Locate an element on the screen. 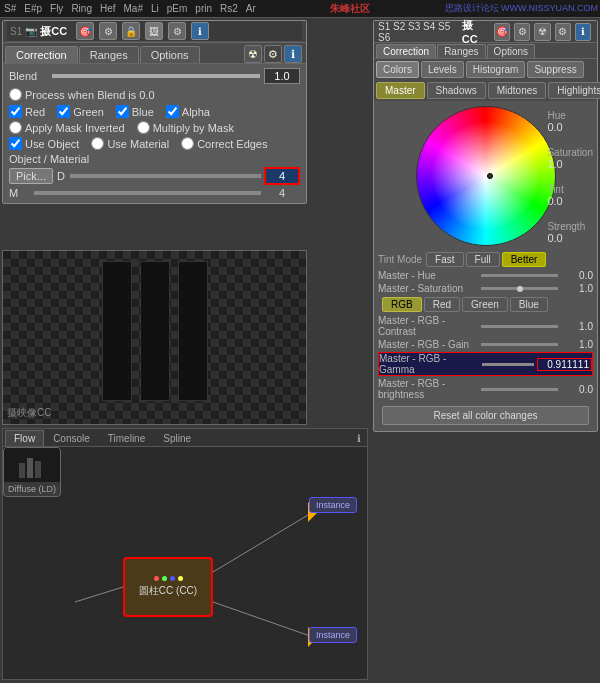 The width and height of the screenshot is (600, 683). master-rgb-contrast-track is located at coordinates (520, 326).